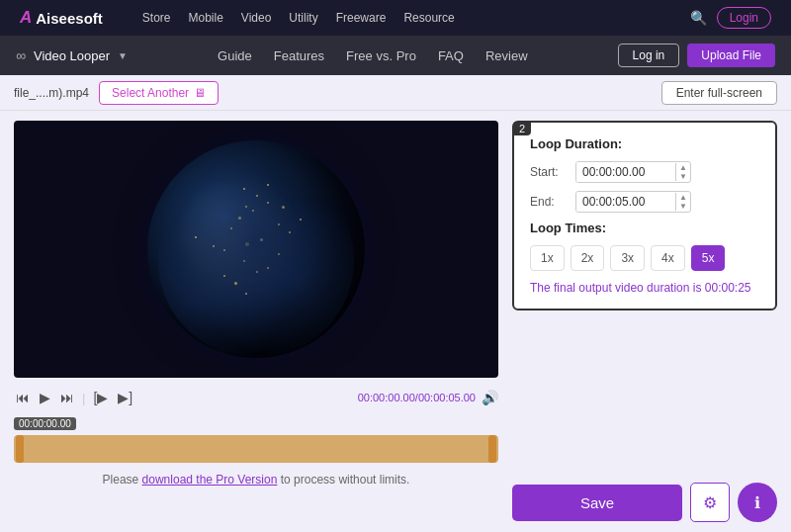 The width and height of the screenshot is (791, 532). What do you see at coordinates (645, 216) in the screenshot?
I see `loop-duration-box: 2 Loop Duration: Start: ▲ ▼ End: ▲` at bounding box center [645, 216].